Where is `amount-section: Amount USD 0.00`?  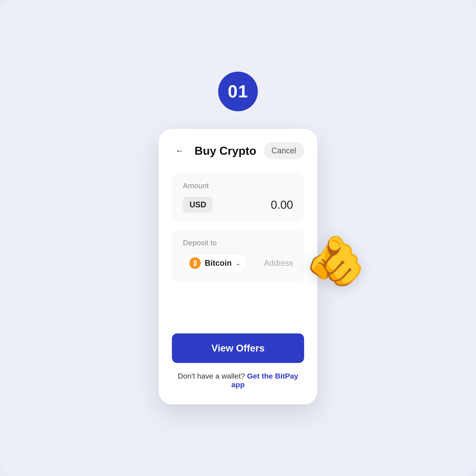
amount-section: Amount USD 0.00 is located at coordinates (238, 197).